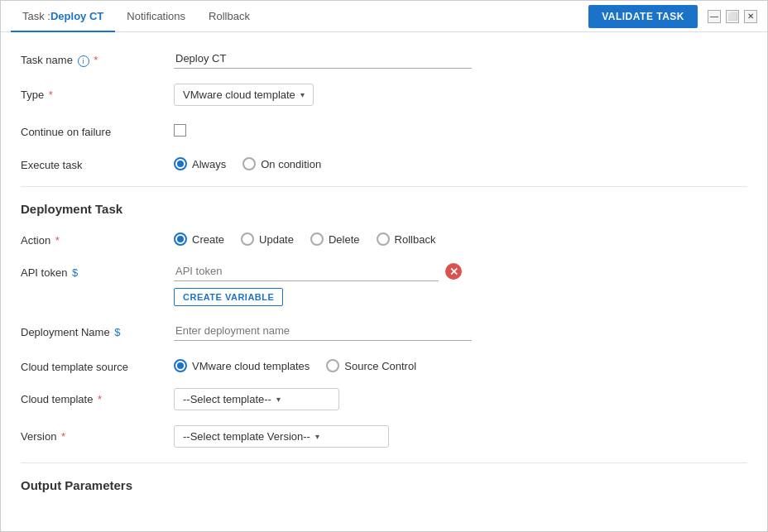  I want to click on cloud-template-source-control-radio, so click(333, 366).